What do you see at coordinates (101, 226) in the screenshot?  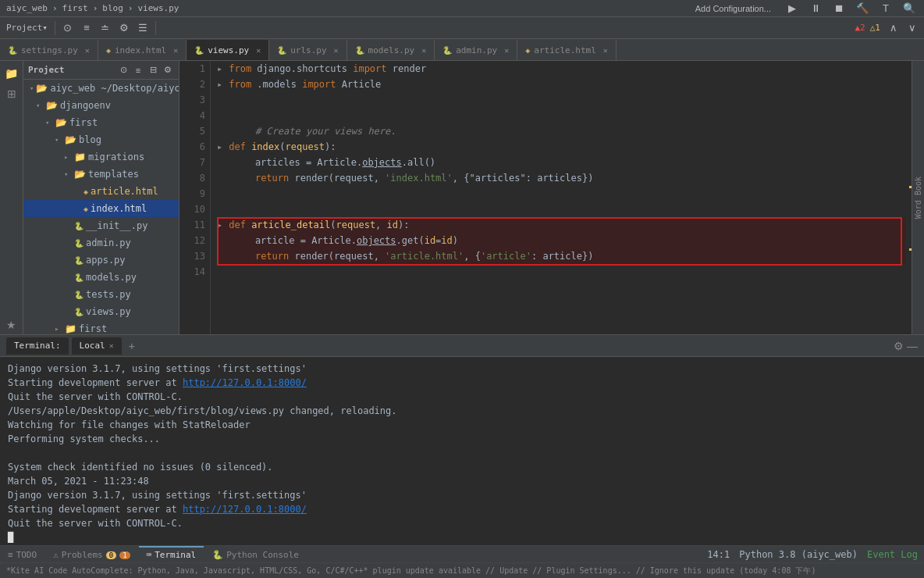 I see `tree-item-init: ▸ 🐍 __init__.py` at bounding box center [101, 226].